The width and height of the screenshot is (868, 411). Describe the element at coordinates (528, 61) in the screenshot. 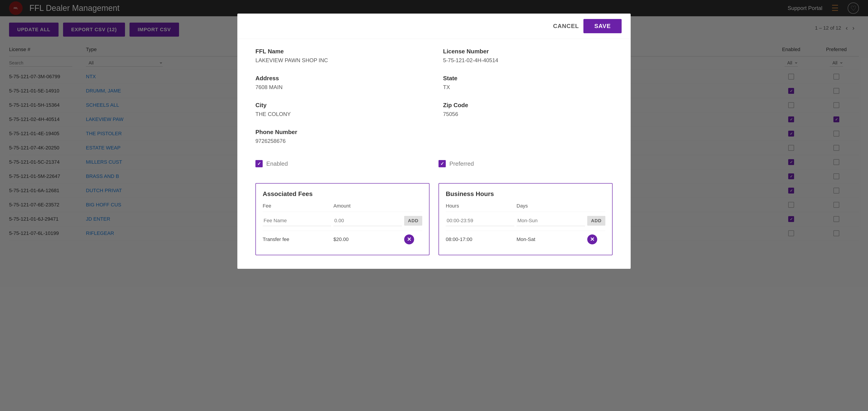

I see `license-number-value: 5-75-121-02-4H-40514` at that location.